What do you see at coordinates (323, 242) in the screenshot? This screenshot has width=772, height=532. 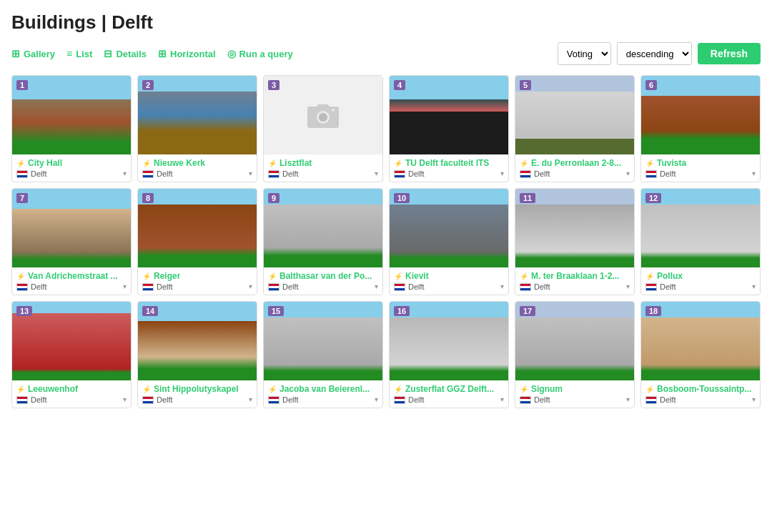 I see `building-card-9: 9 ⚡ Balthasar van der Po... Delft ▾` at bounding box center [323, 242].